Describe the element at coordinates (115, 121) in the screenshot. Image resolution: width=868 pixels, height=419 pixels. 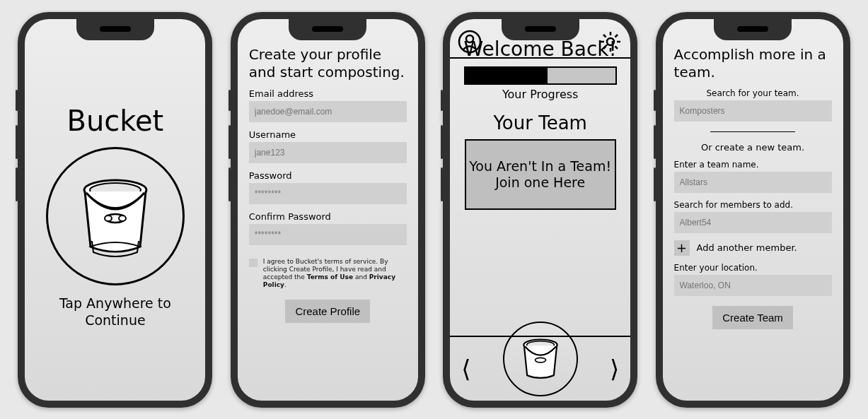
I see `app-title: Bucket` at that location.